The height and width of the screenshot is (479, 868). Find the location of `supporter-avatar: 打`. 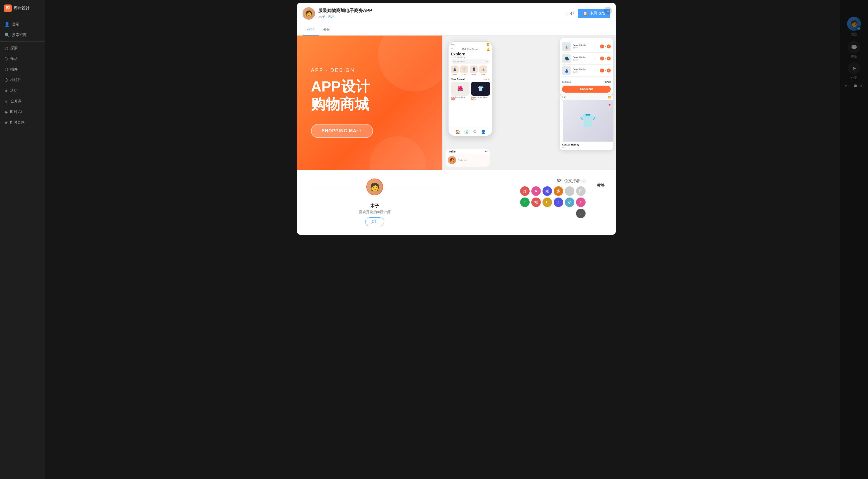

supporter-avatar: 打 is located at coordinates (525, 191).